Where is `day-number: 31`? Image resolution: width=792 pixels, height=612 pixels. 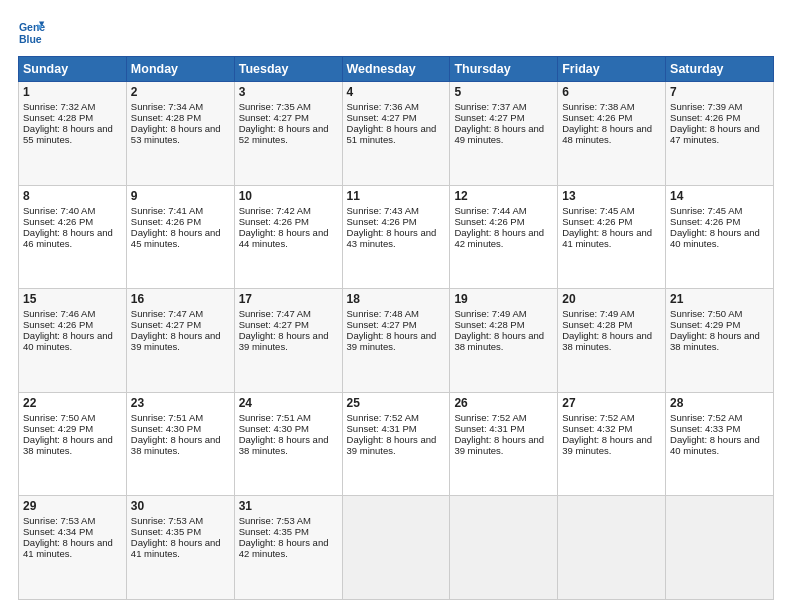
day-number: 31 is located at coordinates (288, 506).